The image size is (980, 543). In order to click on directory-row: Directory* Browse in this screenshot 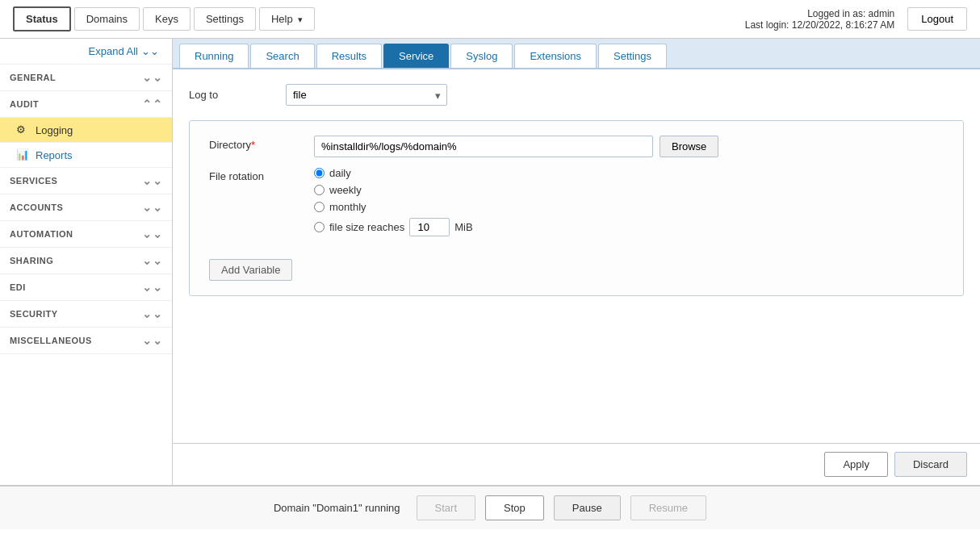, I will do `click(576, 147)`.